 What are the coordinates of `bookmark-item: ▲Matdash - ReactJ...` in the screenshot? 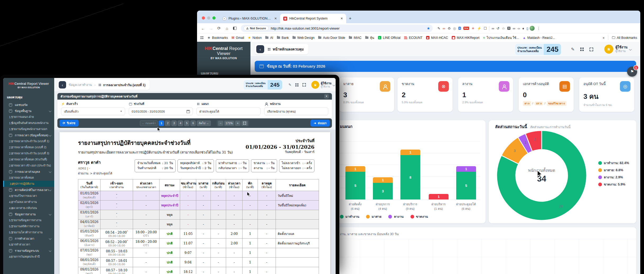 It's located at (539, 38).